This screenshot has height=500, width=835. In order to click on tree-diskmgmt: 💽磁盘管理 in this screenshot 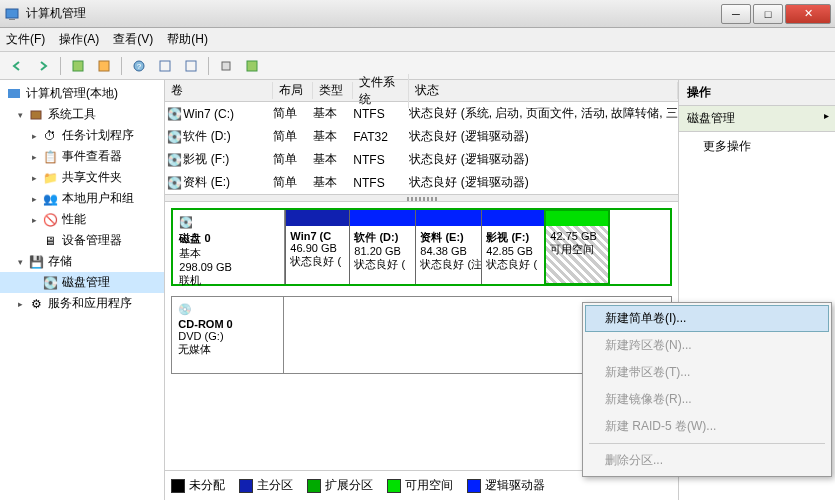, I will do `click(82, 282)`.